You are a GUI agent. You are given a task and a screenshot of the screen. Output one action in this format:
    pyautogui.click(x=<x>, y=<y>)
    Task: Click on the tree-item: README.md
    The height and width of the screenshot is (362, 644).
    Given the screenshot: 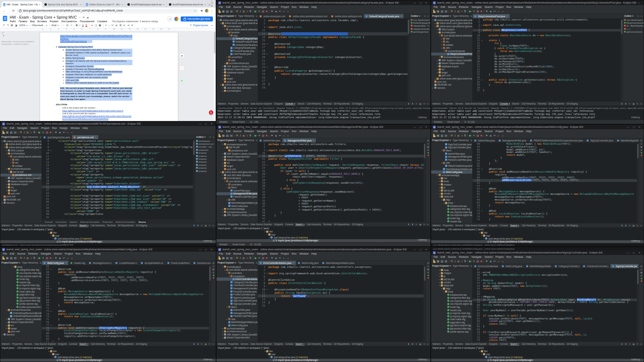 What is the action you would take?
    pyautogui.click(x=452, y=85)
    